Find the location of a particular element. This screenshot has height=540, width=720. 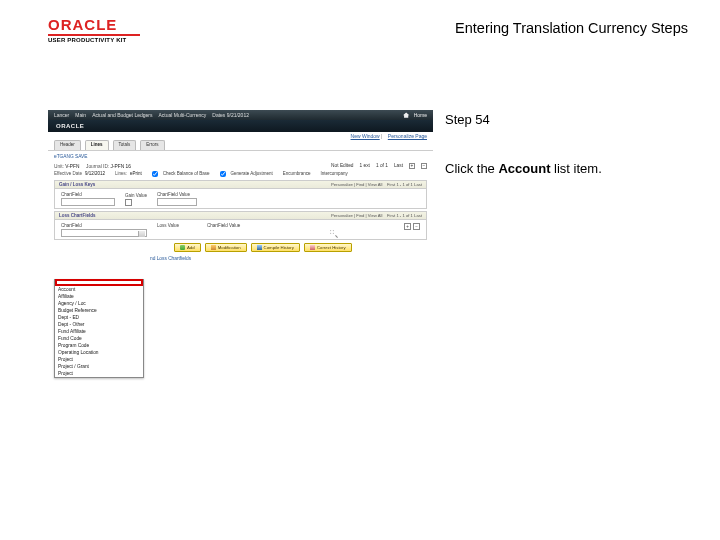

app-sublinks: New Window | Personalize Page is located at coordinates (240, 136).